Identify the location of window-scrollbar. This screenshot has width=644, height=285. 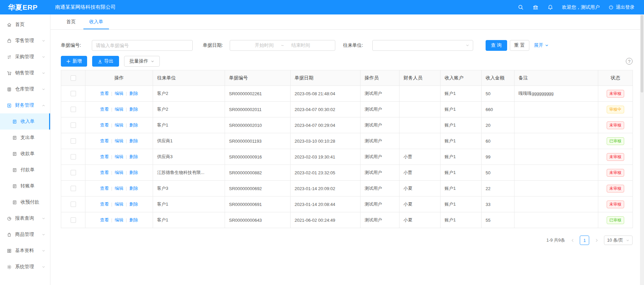
(642, 150).